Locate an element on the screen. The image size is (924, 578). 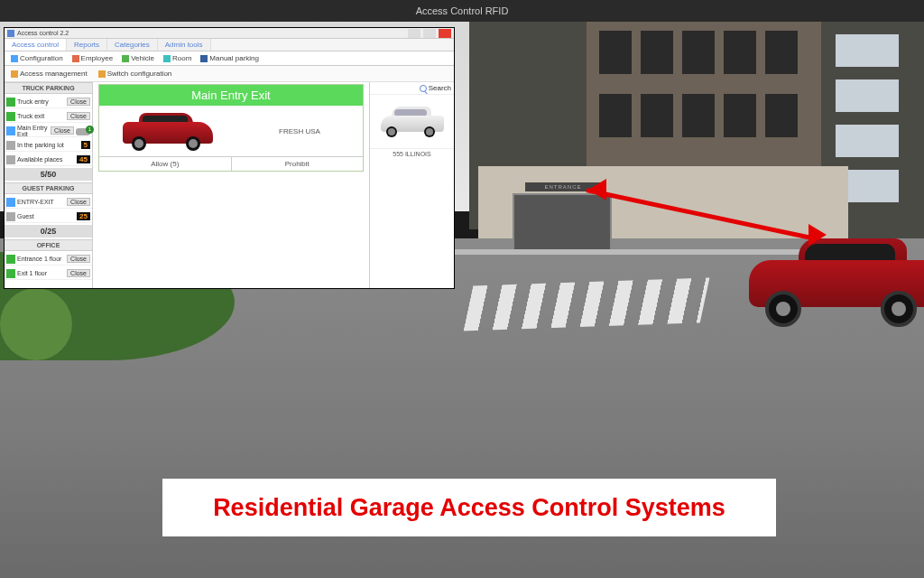
ribbon-switch-configuration: Switch configuration is located at coordinates (135, 74).